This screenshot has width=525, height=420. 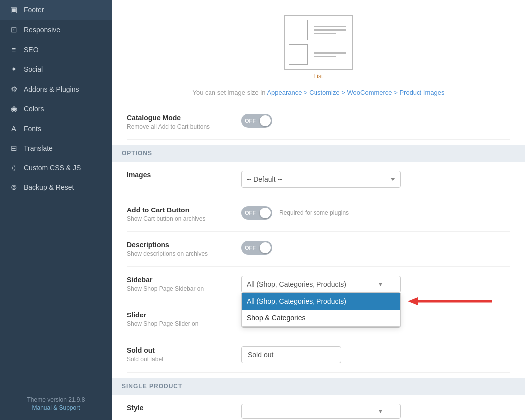 What do you see at coordinates (330, 30) in the screenshot?
I see `layout-text-lines` at bounding box center [330, 30].